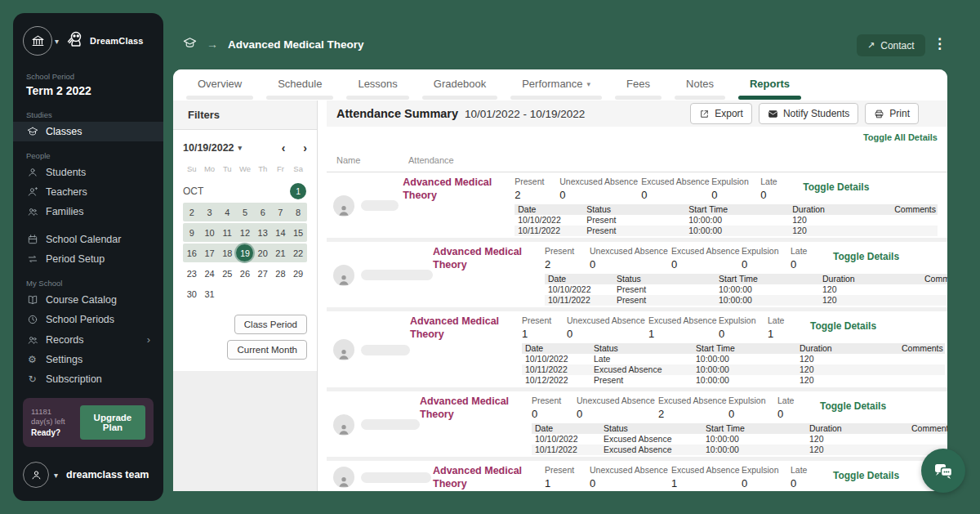 This screenshot has height=514, width=980. Describe the element at coordinates (281, 253) in the screenshot. I see `calendar-day-21: 21` at that location.